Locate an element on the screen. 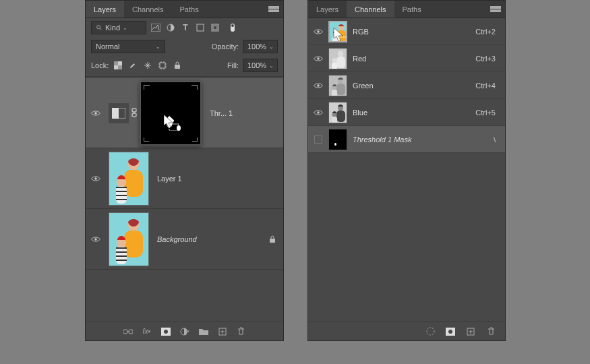 This screenshot has height=364, width=590. delete-channel-icon is located at coordinates (491, 332).